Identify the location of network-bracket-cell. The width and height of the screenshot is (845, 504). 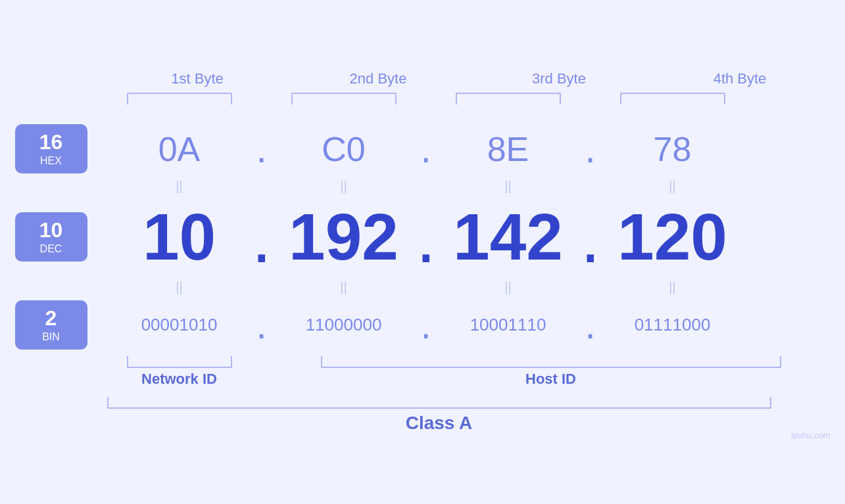
(180, 362).